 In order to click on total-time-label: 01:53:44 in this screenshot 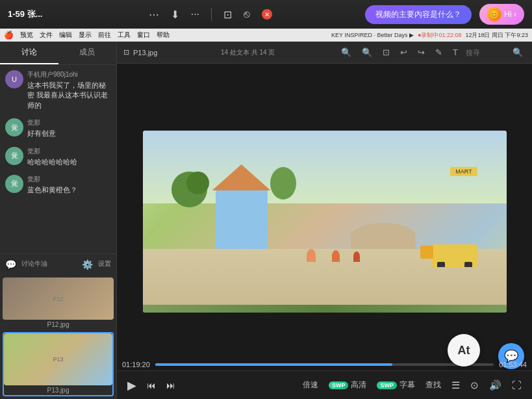, I will do `click(513, 365)`.